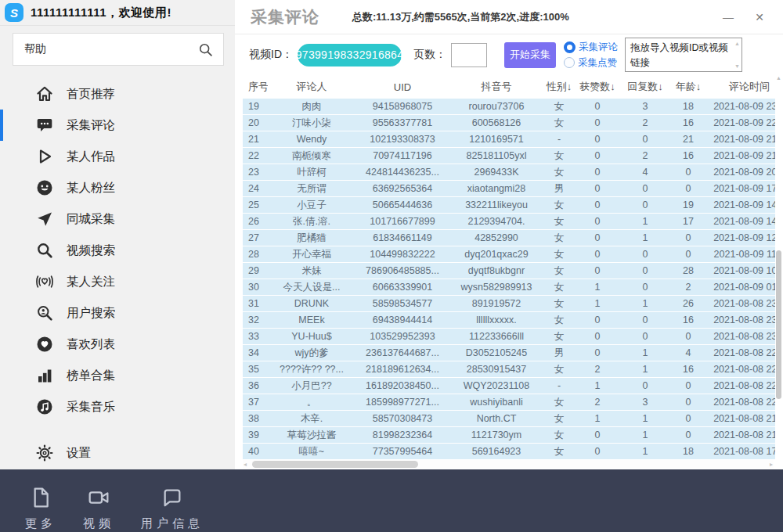 The image size is (783, 532). What do you see at coordinates (509, 369) in the screenshot?
I see `table-row: 35????许?? ??...218189612634...2853091543…` at bounding box center [509, 369].